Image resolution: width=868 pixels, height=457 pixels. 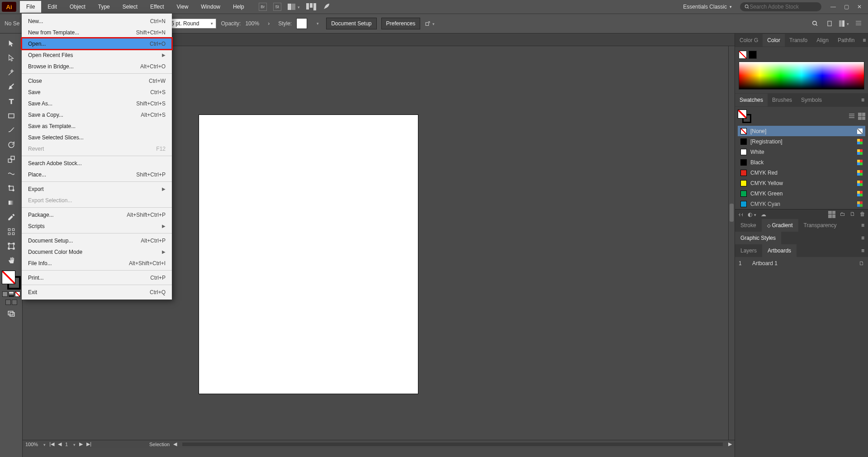 What do you see at coordinates (97, 126) in the screenshot?
I see `menu-item-save-as-template: Save as Template...` at bounding box center [97, 126].